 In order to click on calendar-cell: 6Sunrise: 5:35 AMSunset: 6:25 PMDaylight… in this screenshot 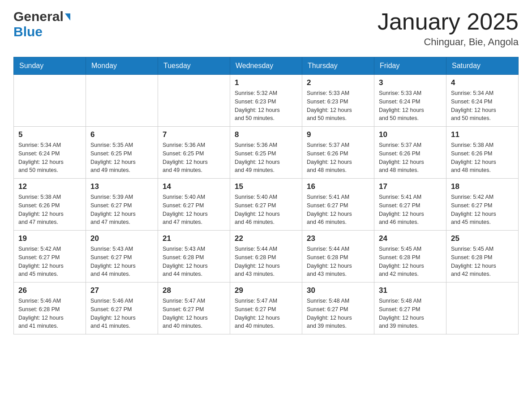, I will do `click(122, 153)`.